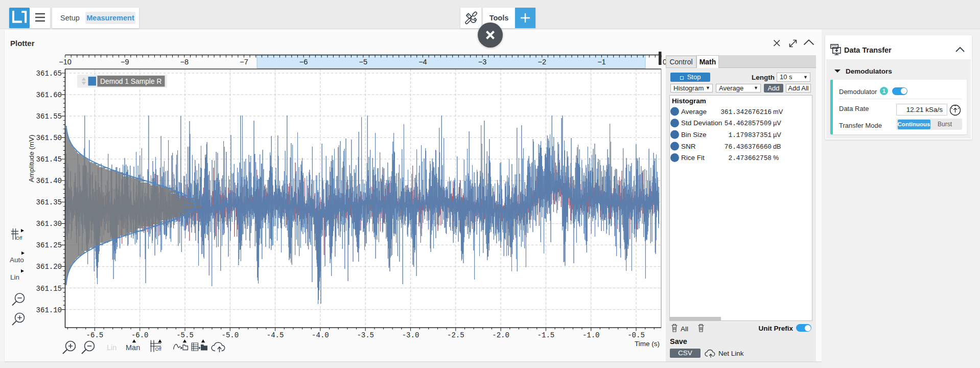 The width and height of the screenshot is (980, 368). Describe the element at coordinates (365, 335) in the screenshot. I see `svg-text: -3.5` at that location.